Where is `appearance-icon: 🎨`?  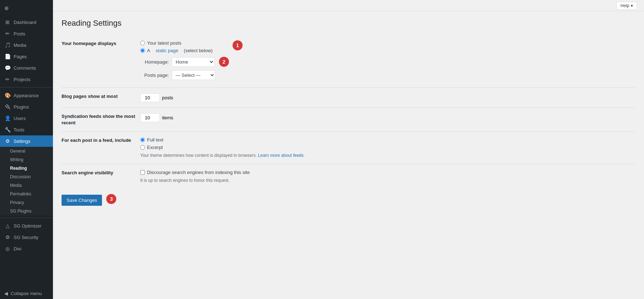
appearance-icon: 🎨 is located at coordinates (8, 95).